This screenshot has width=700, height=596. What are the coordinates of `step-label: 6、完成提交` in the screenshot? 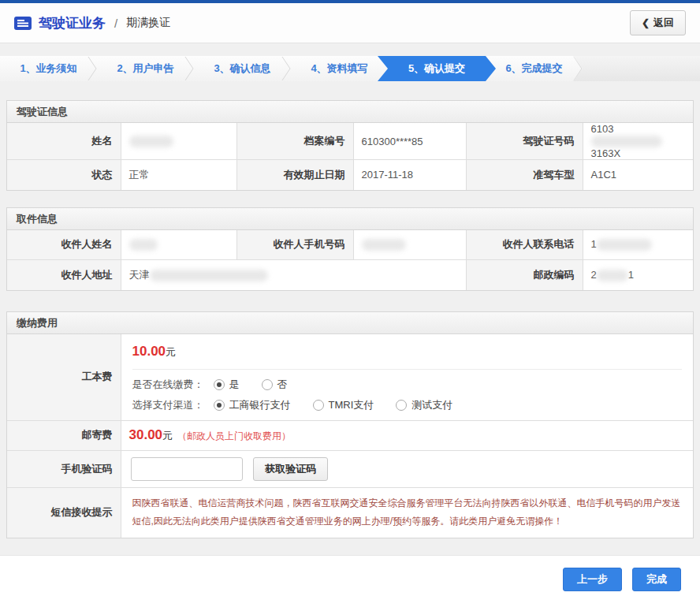 It's located at (534, 68).